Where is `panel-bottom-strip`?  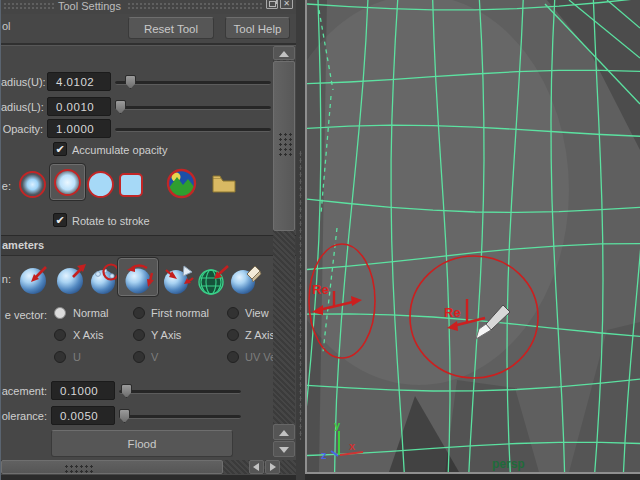 panel-bottom-strip is located at coordinates (148, 478).